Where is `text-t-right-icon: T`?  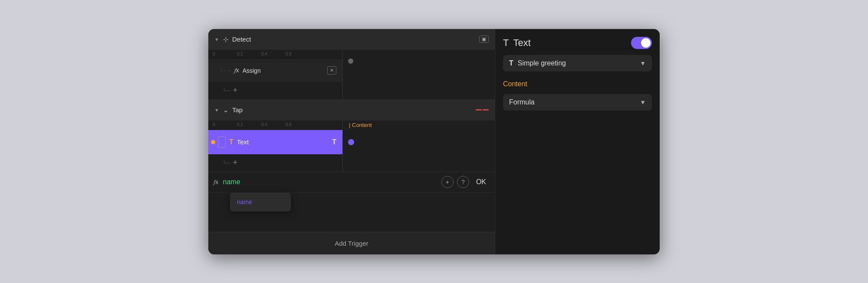
text-t-right-icon: T is located at coordinates (334, 142).